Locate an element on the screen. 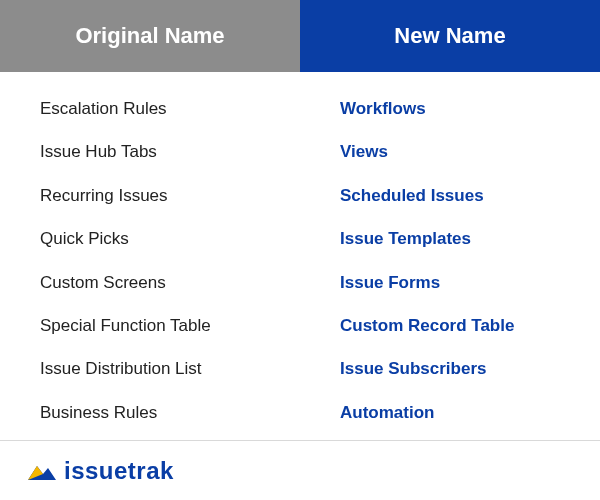  original-name: Custom Screens is located at coordinates (150, 283).